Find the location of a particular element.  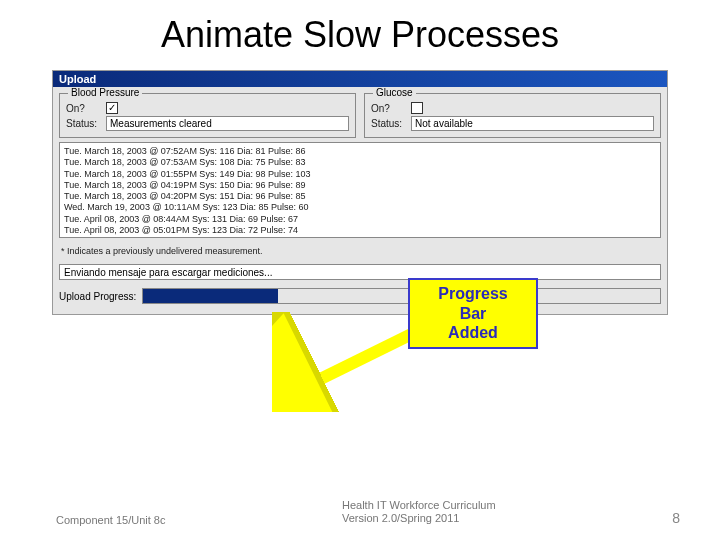

reading-row: Tue. March 18, 2003 @ 01:55PM Sys: 149 D… is located at coordinates (360, 174).